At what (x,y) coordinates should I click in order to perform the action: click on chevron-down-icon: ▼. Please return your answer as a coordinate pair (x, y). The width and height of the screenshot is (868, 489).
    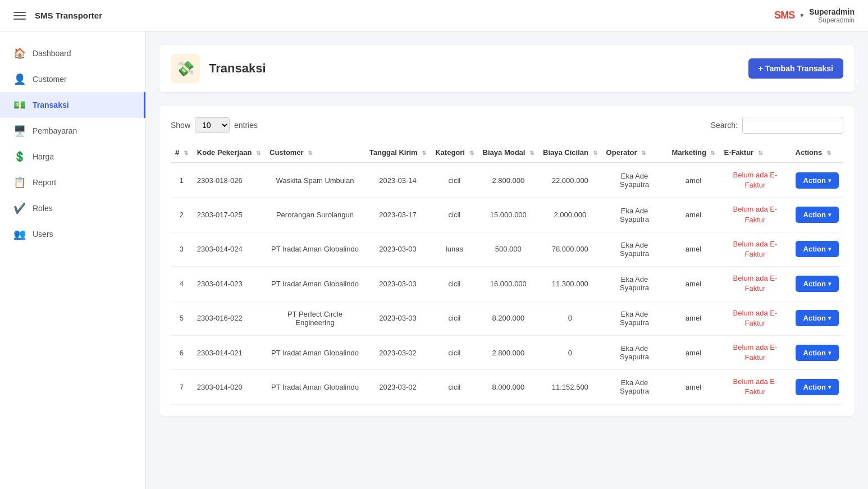
    Looking at the image, I should click on (802, 16).